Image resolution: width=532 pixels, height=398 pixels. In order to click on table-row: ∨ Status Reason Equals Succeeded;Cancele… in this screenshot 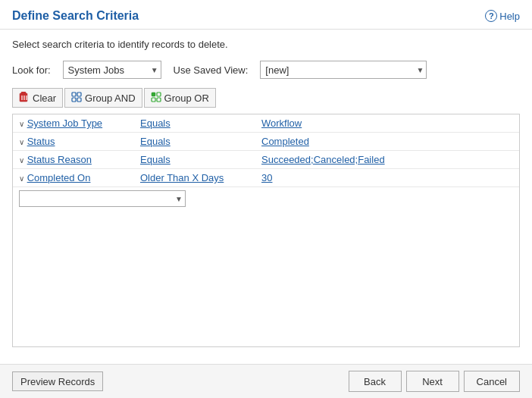, I will do `click(266, 160)`.